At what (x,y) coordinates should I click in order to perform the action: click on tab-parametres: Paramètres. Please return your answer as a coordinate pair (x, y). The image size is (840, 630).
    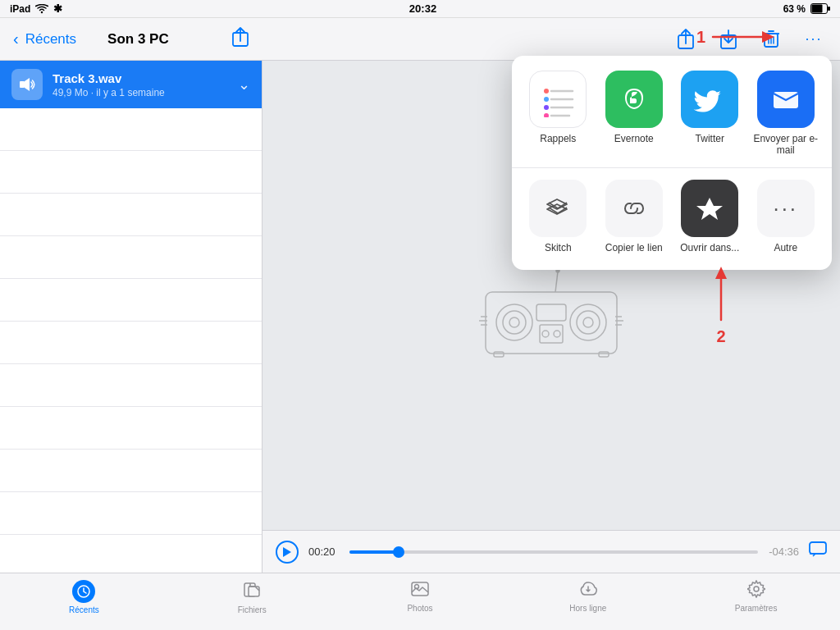
    Looking at the image, I should click on (756, 596).